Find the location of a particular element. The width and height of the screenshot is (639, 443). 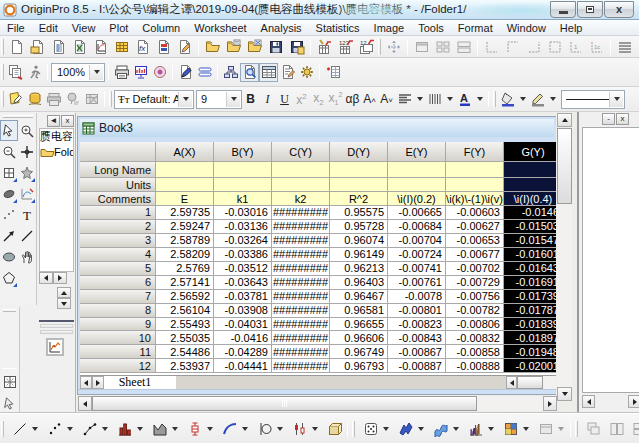

row-number-5: 5 is located at coordinates (118, 269).